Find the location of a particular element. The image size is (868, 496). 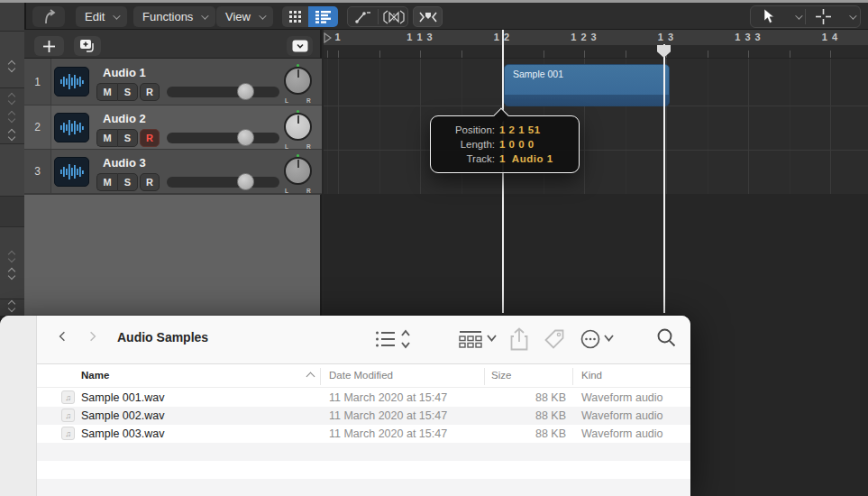

finder-sidebar is located at coordinates (18, 406).